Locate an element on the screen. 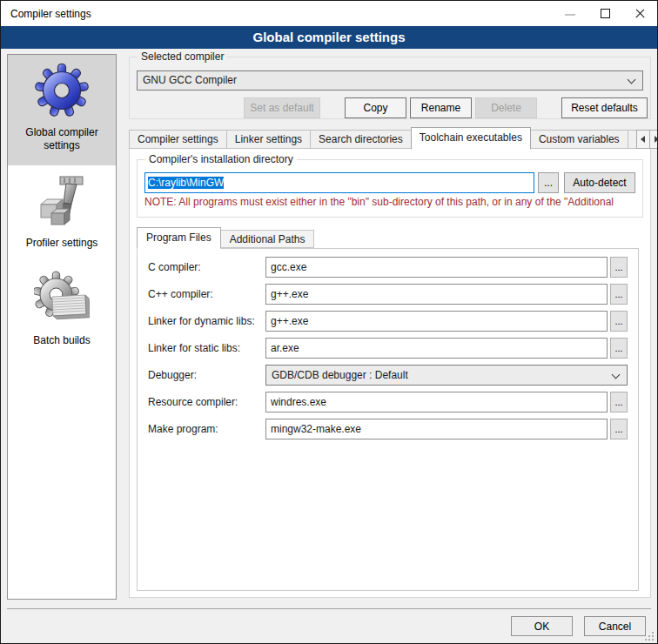 This screenshot has width=658, height=644. program-files-tabbar: Program Files Additional Paths is located at coordinates (393, 237).